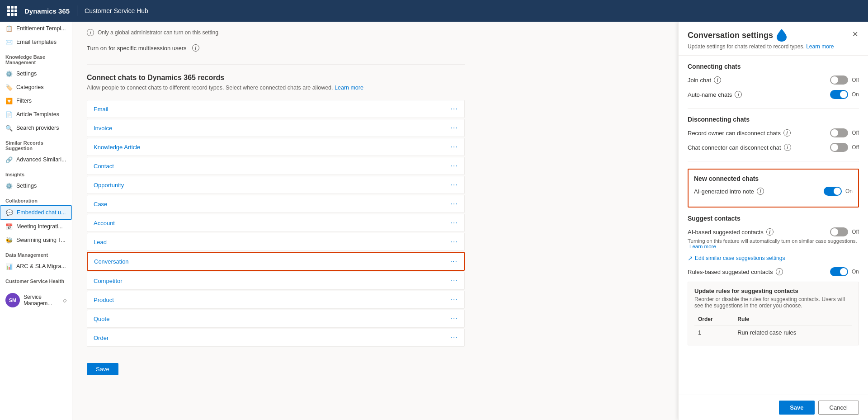  What do you see at coordinates (839, 94) in the screenshot?
I see `auto-name-toggle` at bounding box center [839, 94].